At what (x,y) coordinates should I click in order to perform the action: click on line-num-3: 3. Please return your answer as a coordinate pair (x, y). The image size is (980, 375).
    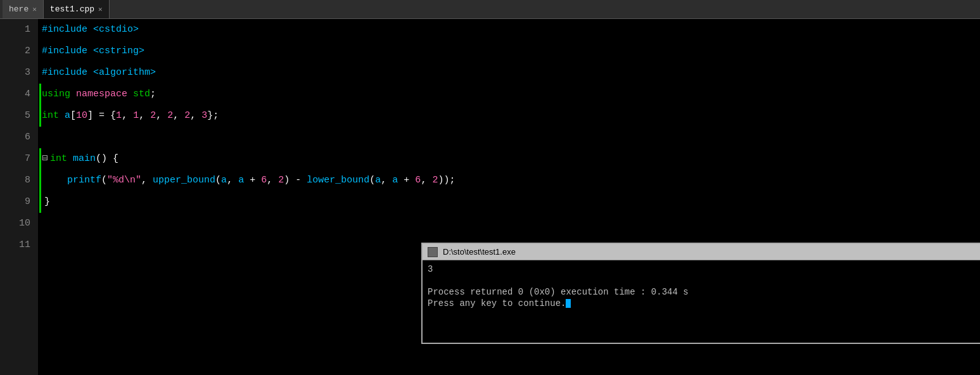
    Looking at the image, I should click on (15, 73).